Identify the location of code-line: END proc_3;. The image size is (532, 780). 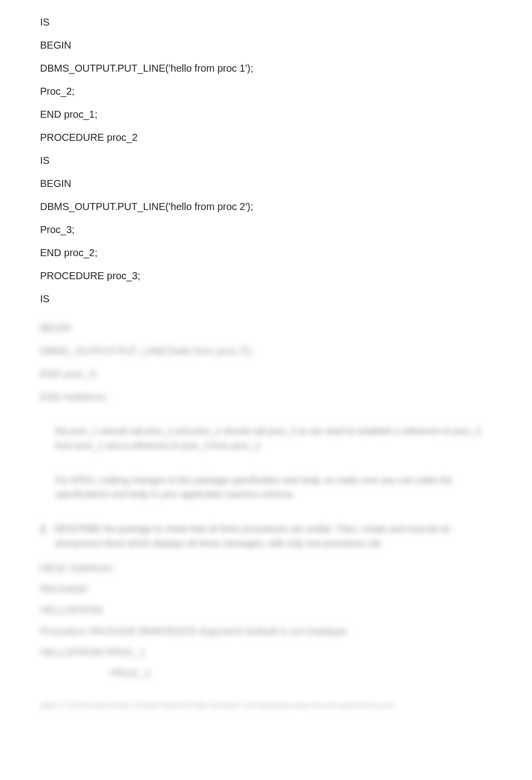
(266, 374).